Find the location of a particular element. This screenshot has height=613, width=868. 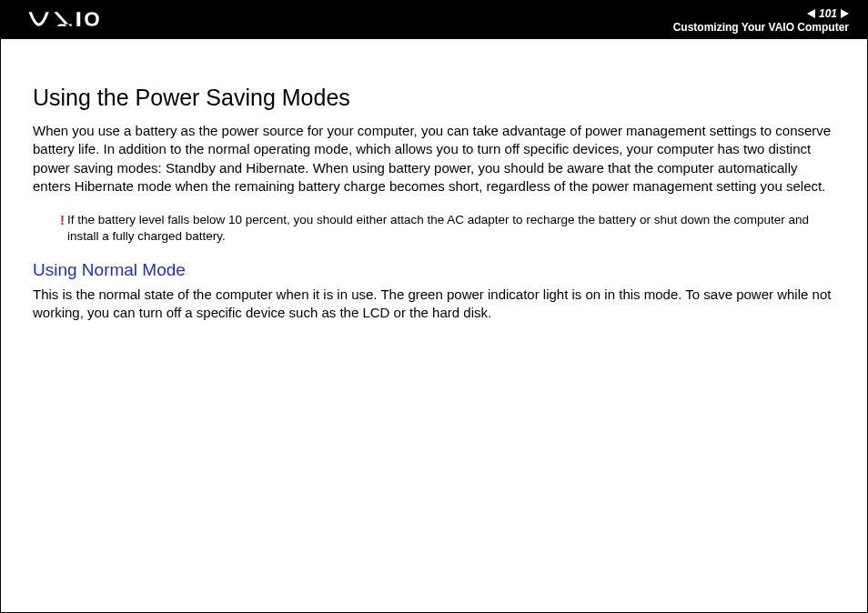

warning-text: If the battery level falls below 10 perc… is located at coordinates (451, 227).